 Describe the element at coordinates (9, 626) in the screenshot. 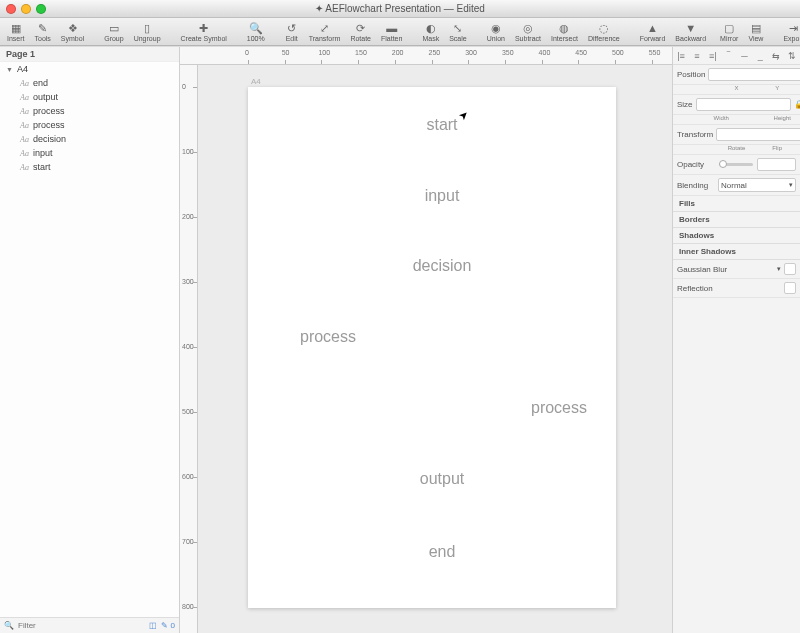

I see `search-icon: 🔍` at that location.